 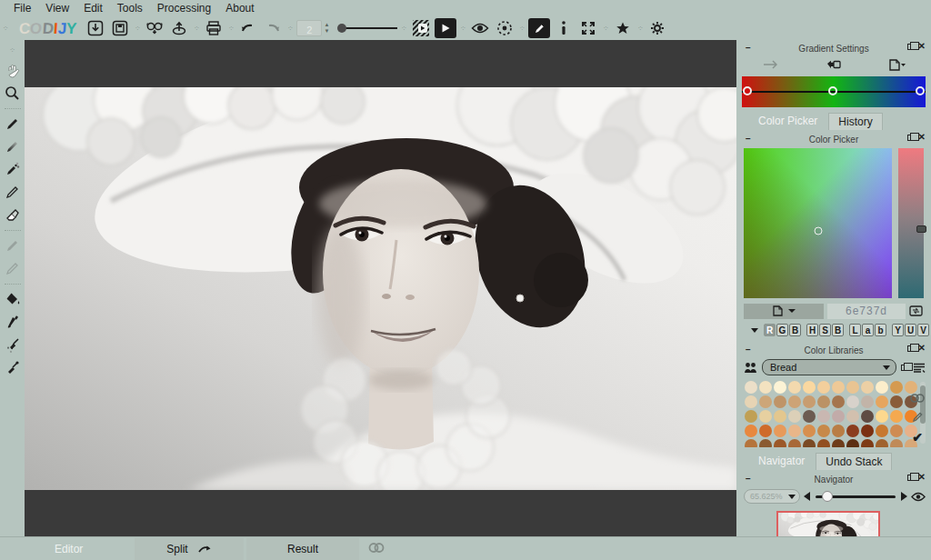 What do you see at coordinates (13, 215) in the screenshot?
I see `eraser-tool` at bounding box center [13, 215].